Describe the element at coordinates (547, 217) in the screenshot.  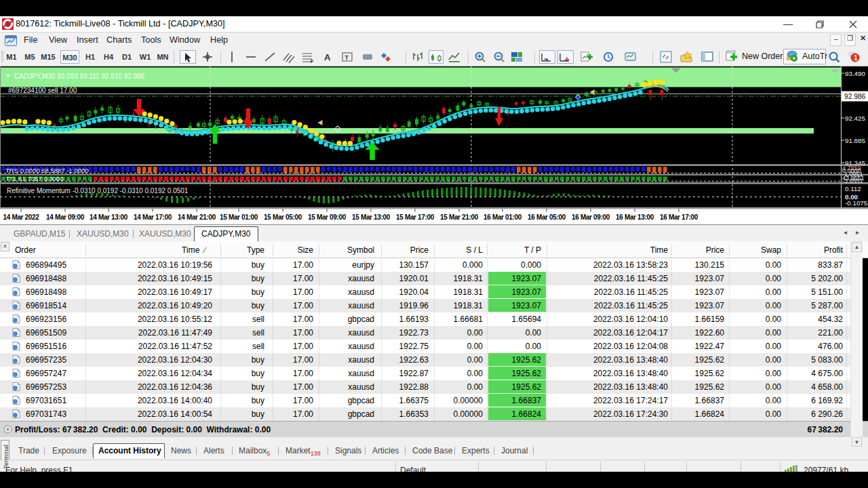
I see `svg-text: 16 Mar 05:00` at that location.